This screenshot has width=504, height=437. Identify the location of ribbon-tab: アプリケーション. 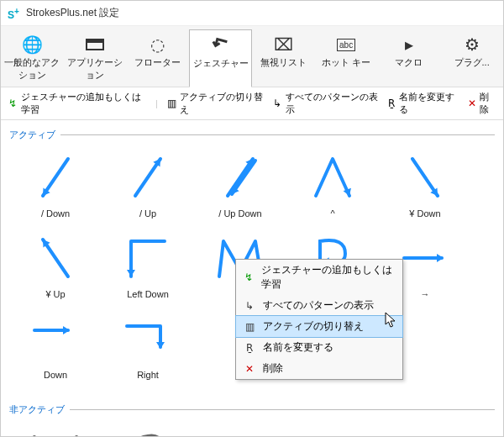
(96, 58).